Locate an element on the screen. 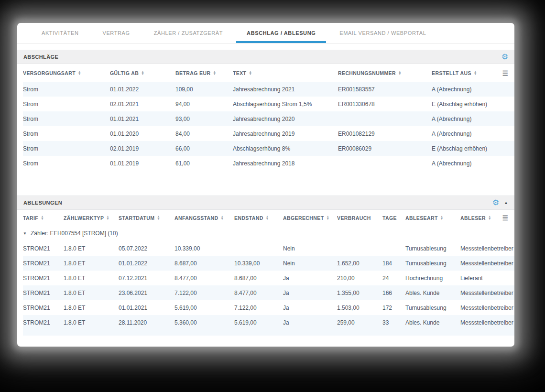  cell-verbrauch: 1.355,00 is located at coordinates (360, 293).